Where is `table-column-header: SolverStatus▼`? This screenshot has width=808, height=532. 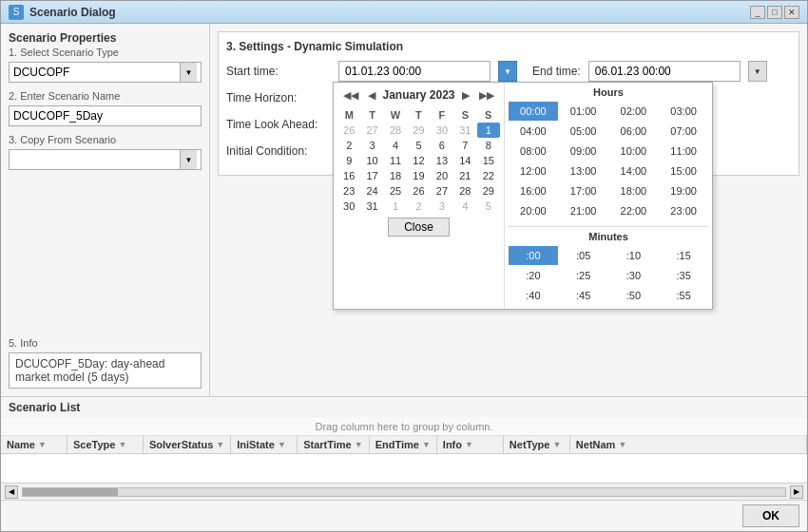 table-column-header: SolverStatus▼ is located at coordinates (187, 445).